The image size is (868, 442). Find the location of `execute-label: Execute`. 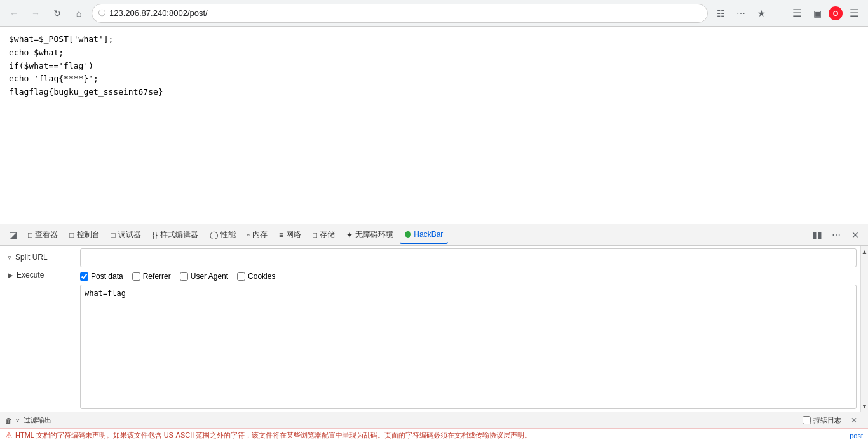

execute-label: Execute is located at coordinates (31, 275).